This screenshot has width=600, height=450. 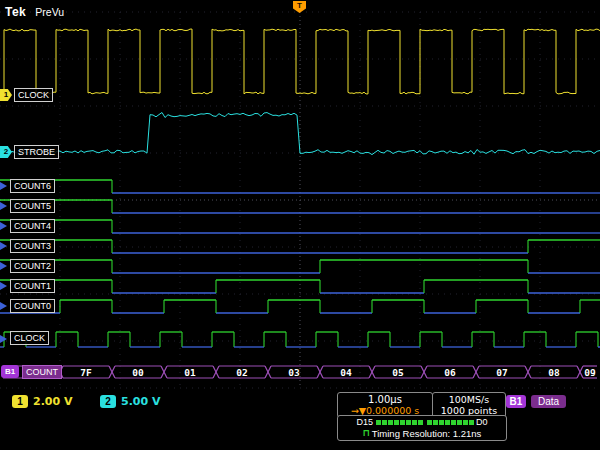 What do you see at coordinates (30, 338) in the screenshot?
I see `digital-label-clock-d: CLOCK` at bounding box center [30, 338].